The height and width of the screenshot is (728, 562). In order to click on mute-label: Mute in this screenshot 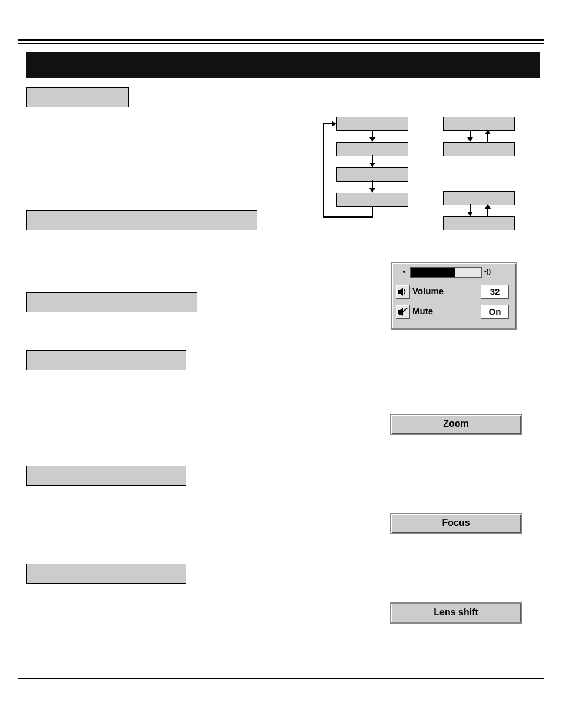, I will do `click(423, 311)`.